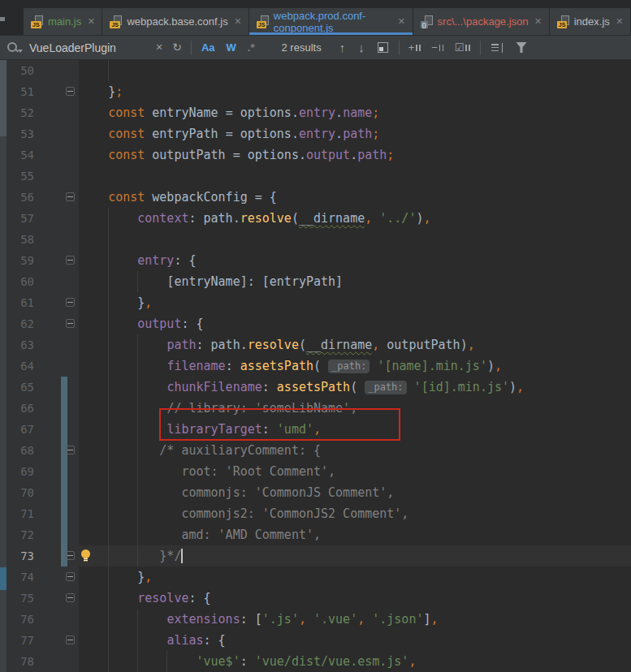  I want to click on code-text: chunkFilename: assetsPath( _path: '[id].…, so click(301, 387).